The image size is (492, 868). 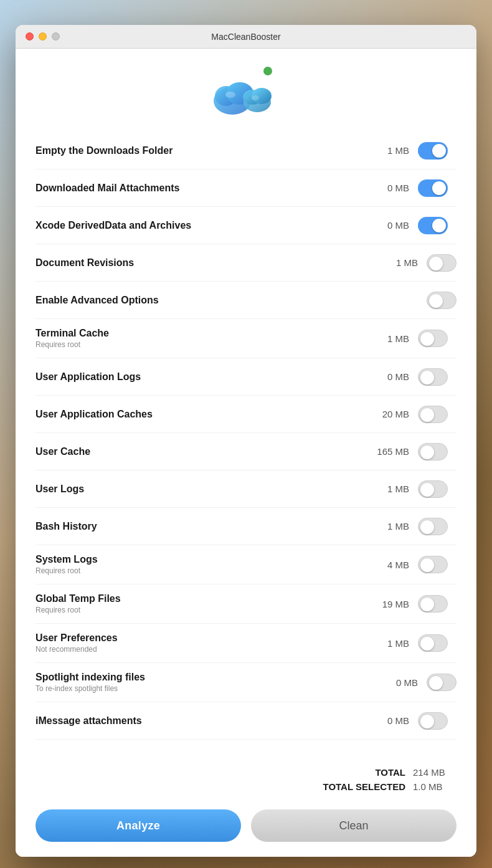 I want to click on toggle-track-doc-revisions, so click(x=442, y=263).